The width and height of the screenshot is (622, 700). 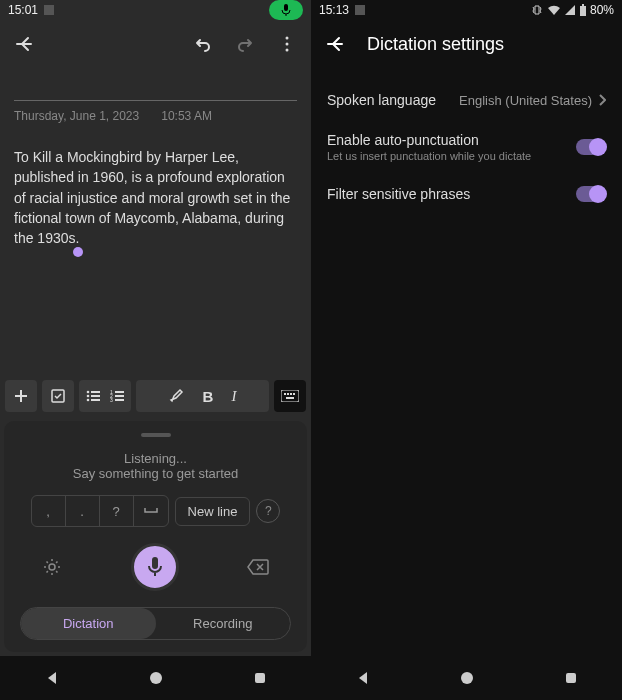 I want to click on add-button, so click(x=21, y=396).